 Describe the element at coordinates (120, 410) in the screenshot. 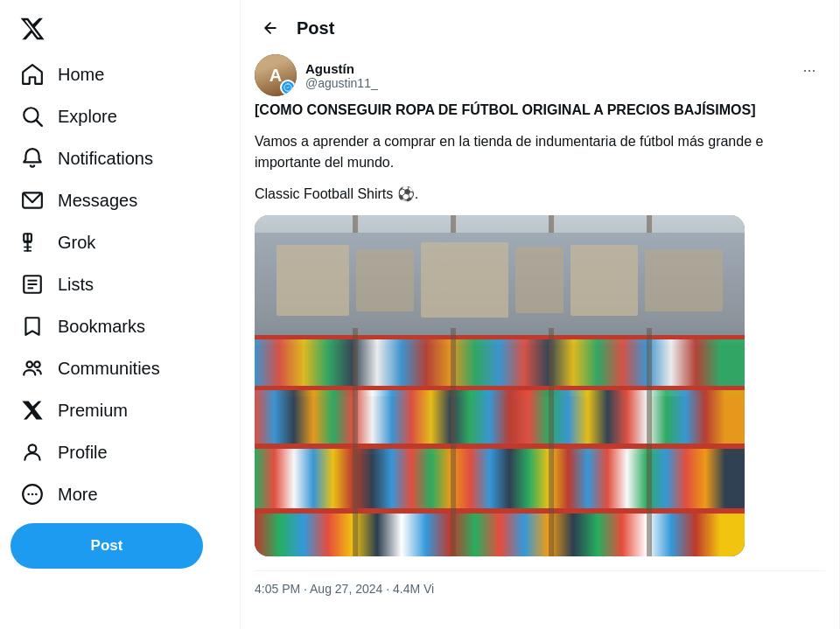

I see `sidebar-item-premium: Premium` at that location.